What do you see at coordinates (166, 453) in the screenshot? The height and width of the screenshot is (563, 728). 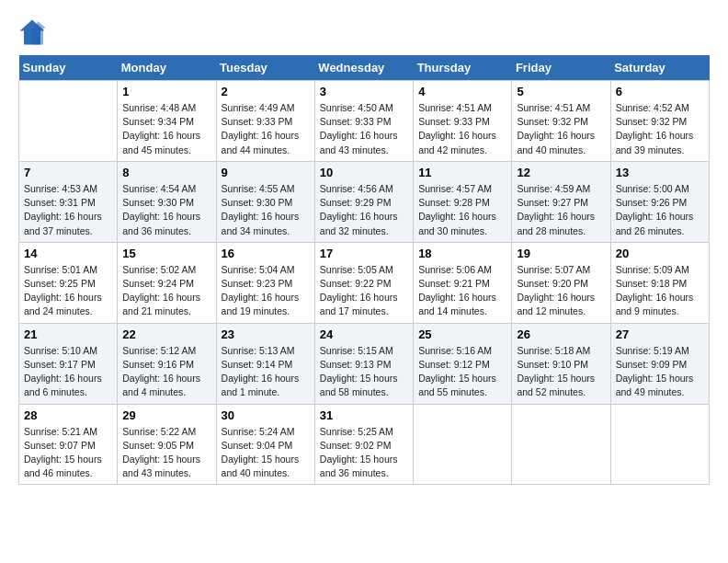 I see `day-info: Sunrise: 5:22 AM Sunset: 9:05 PM Dayligh…` at bounding box center [166, 453].